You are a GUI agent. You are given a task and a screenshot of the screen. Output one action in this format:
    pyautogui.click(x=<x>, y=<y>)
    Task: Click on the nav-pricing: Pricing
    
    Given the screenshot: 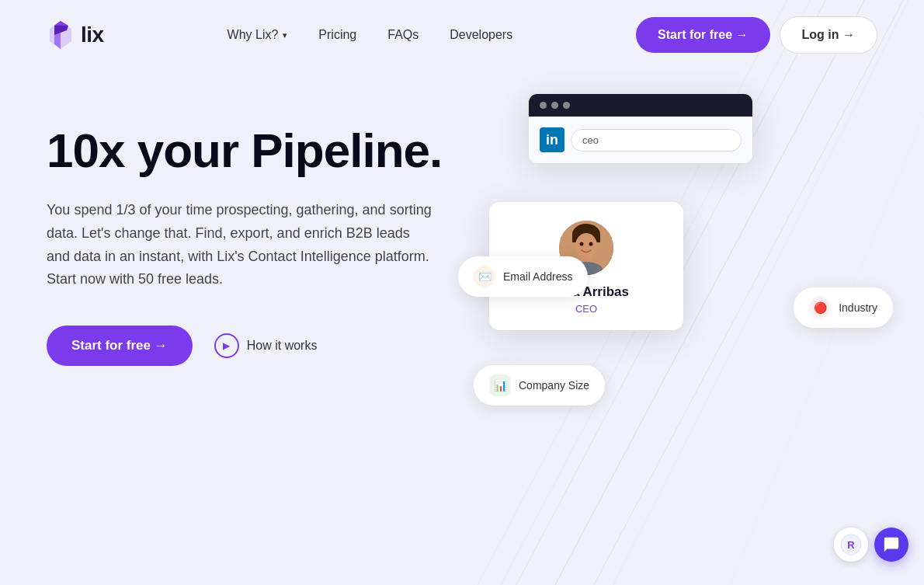 What is the action you would take?
    pyautogui.click(x=337, y=34)
    